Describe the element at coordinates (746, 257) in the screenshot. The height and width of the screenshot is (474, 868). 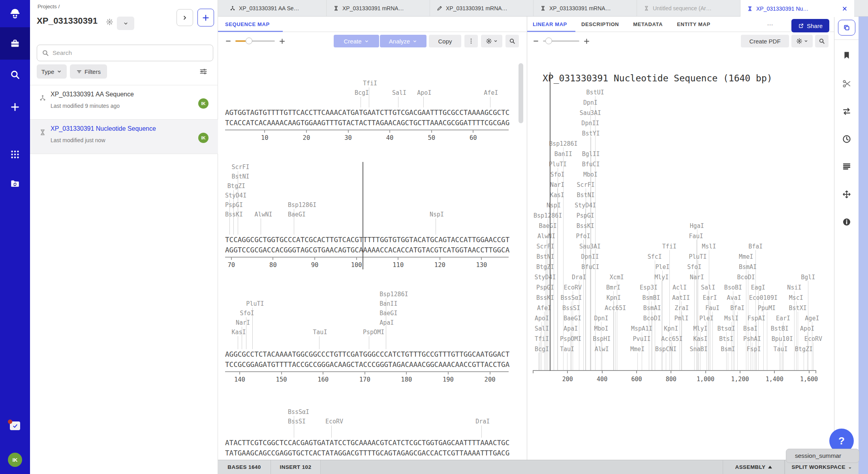
I see `enzyme-label: MmeI` at that location.